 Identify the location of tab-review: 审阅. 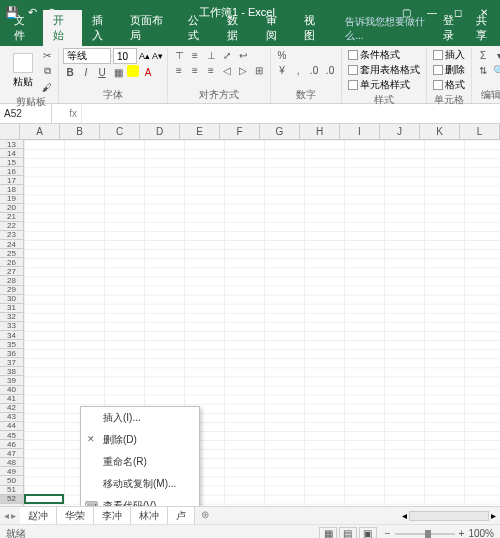
(276, 28).